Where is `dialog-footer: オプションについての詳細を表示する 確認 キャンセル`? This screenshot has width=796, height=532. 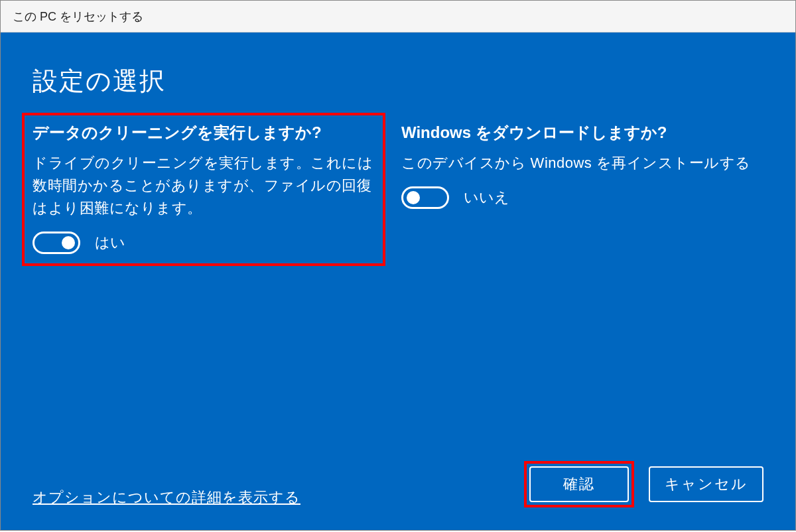 dialog-footer: オプションについての詳細を表示する 確認 キャンセル is located at coordinates (398, 486).